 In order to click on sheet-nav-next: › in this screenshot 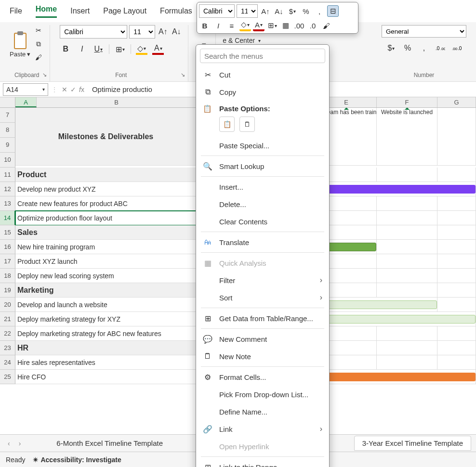, I will do `click(20, 443)`.